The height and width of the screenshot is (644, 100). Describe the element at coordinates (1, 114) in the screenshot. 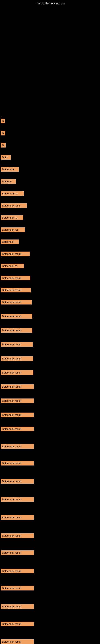

I see `cursor-line` at that location.